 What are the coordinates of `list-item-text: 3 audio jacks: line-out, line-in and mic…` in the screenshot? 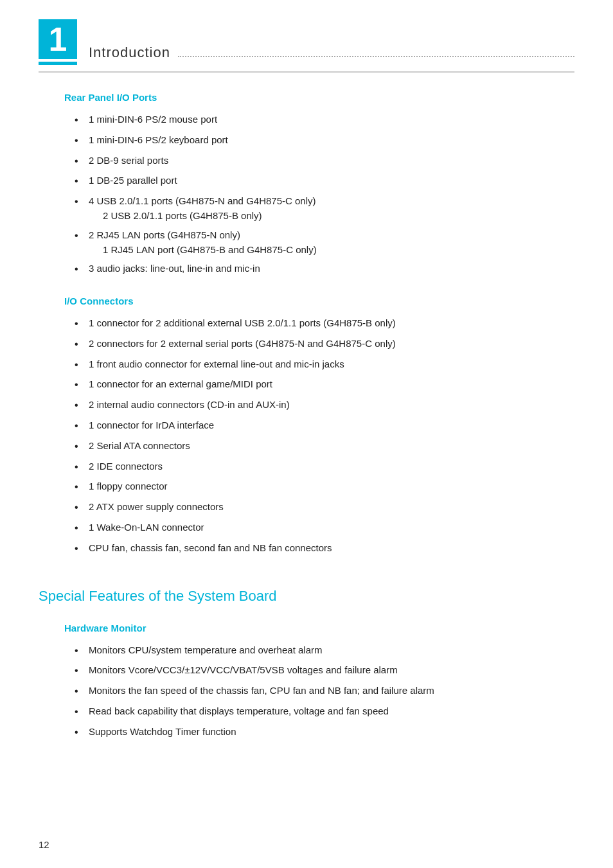 It's located at (332, 269).